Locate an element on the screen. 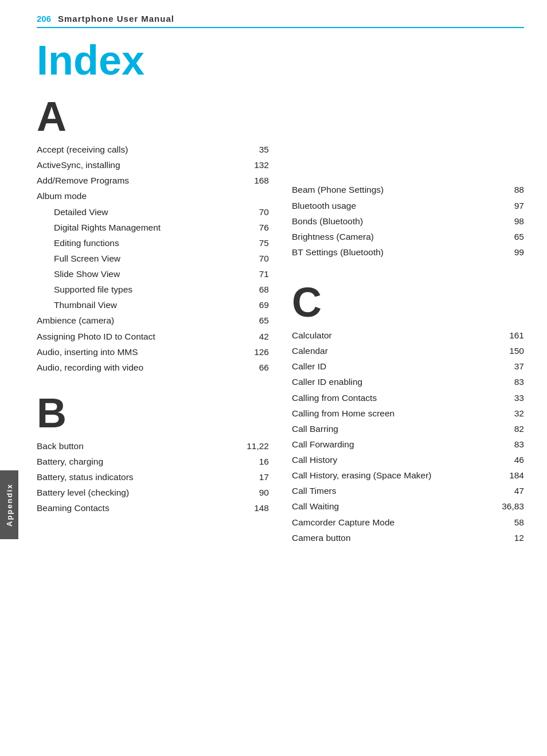  list-item: Detailed View 70 is located at coordinates (153, 212).